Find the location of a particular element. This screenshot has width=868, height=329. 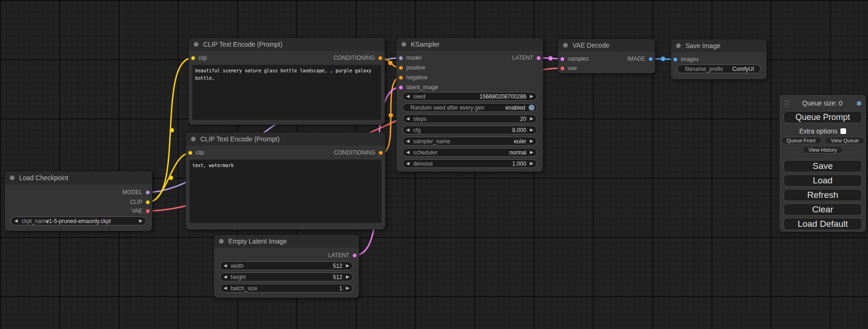

node-vae-decode: VAE Decode samples vae IMAGE is located at coordinates (607, 56).